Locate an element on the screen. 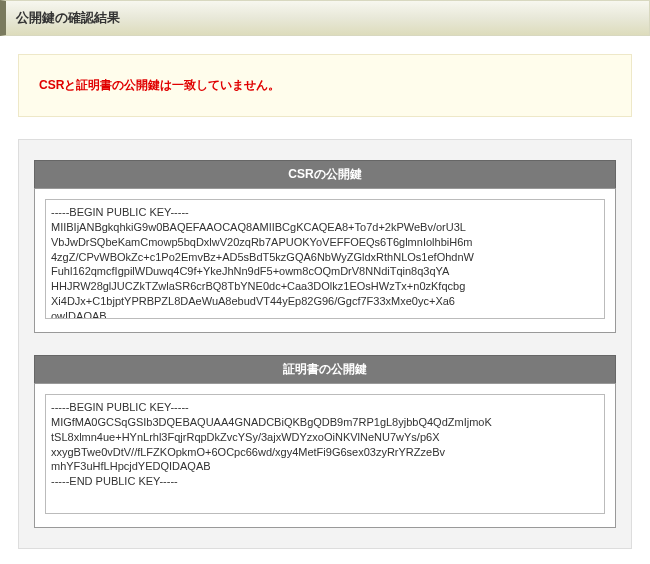  alert-message: CSRと証明書の公開鍵は一致していません。 is located at coordinates (325, 86).